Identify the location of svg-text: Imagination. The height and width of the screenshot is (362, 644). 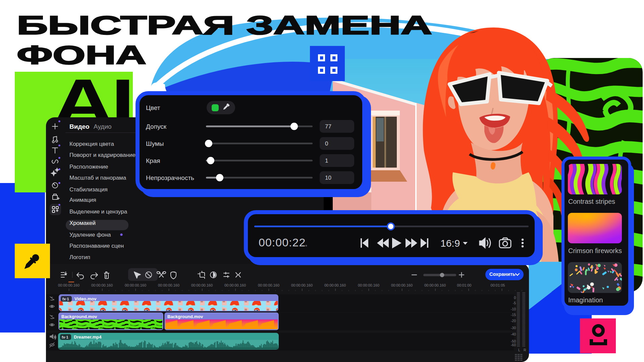
(586, 300).